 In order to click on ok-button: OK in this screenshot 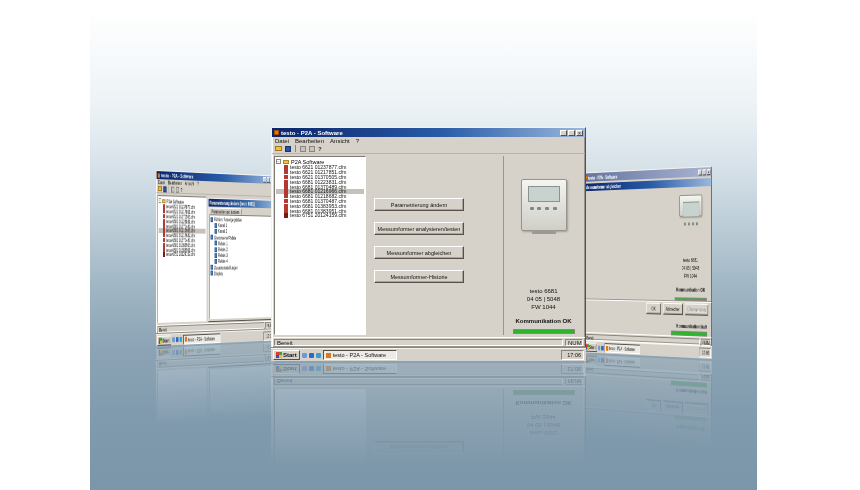, I will do `click(654, 308)`.